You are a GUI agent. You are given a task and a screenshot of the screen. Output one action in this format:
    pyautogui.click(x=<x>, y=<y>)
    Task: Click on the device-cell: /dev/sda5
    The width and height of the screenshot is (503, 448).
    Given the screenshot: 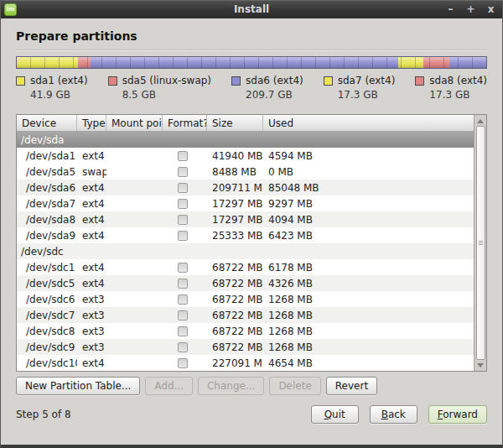 What is the action you would take?
    pyautogui.click(x=47, y=172)
    